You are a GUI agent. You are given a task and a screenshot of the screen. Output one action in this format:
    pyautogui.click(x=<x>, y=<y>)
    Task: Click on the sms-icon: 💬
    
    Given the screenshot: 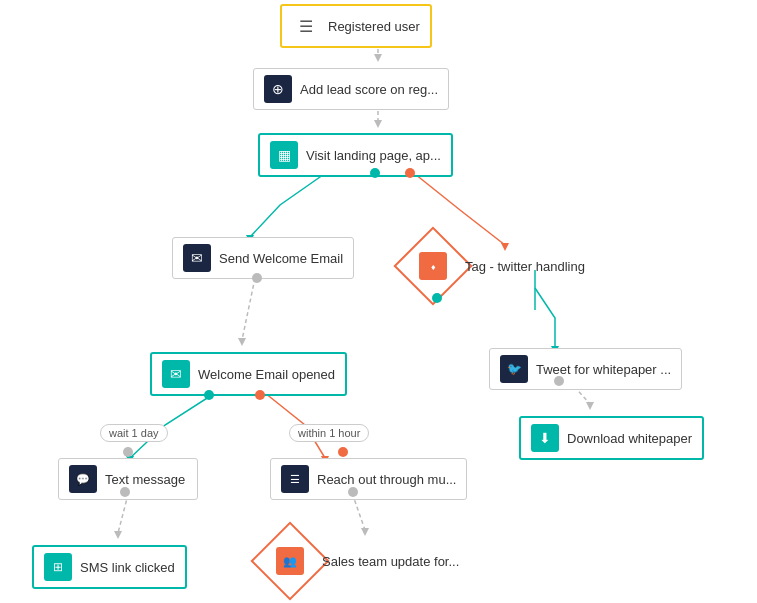 What is the action you would take?
    pyautogui.click(x=83, y=479)
    